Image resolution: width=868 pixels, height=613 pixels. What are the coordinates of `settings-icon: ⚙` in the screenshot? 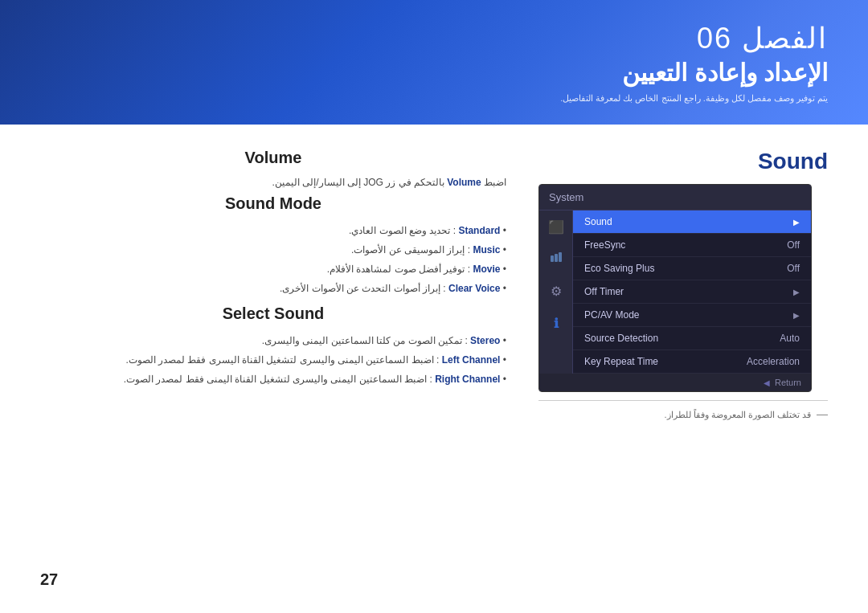 It's located at (556, 291).